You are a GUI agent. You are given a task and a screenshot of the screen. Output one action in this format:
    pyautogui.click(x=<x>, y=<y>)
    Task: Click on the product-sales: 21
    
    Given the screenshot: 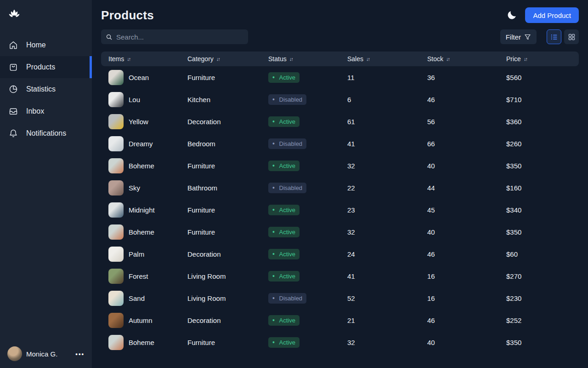 What is the action you would take?
    pyautogui.click(x=387, y=320)
    